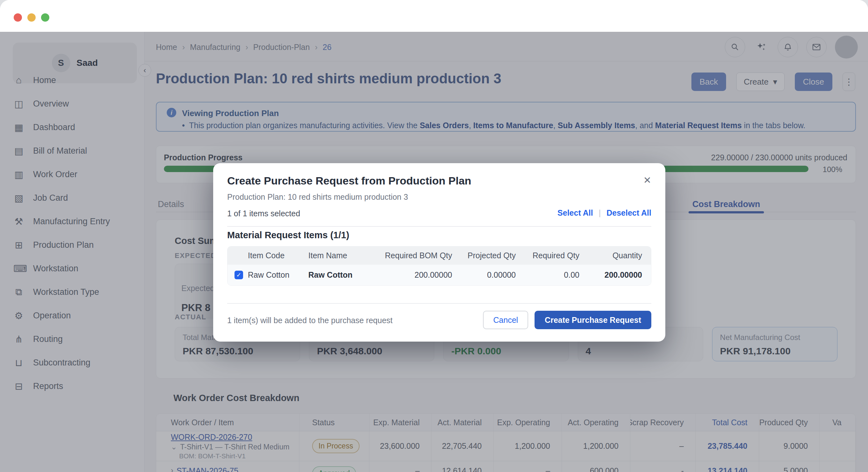 The height and width of the screenshot is (472, 868). Describe the element at coordinates (239, 275) in the screenshot. I see `row-checkbox: ✓` at that location.